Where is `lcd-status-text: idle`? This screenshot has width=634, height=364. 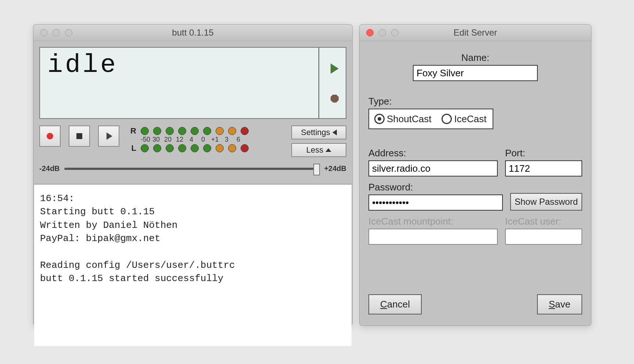 lcd-status-text: idle is located at coordinates (180, 83).